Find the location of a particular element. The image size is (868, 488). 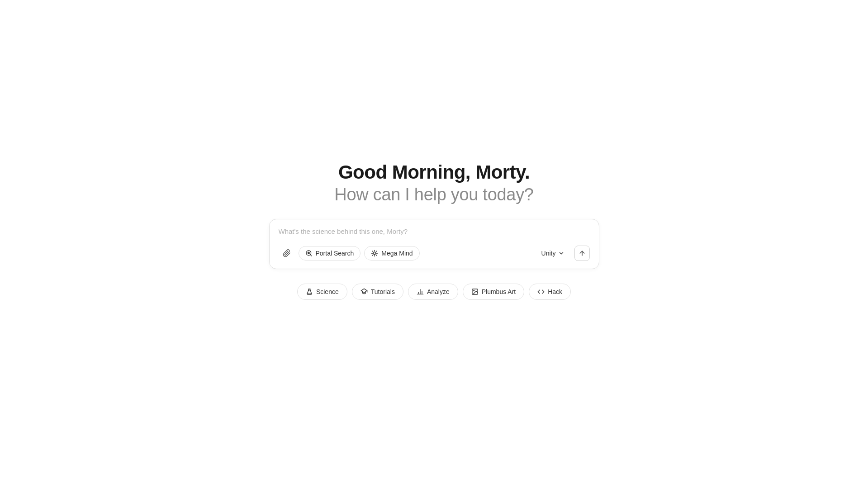

plumbus-art-button: Plumbus Art is located at coordinates (493, 292).